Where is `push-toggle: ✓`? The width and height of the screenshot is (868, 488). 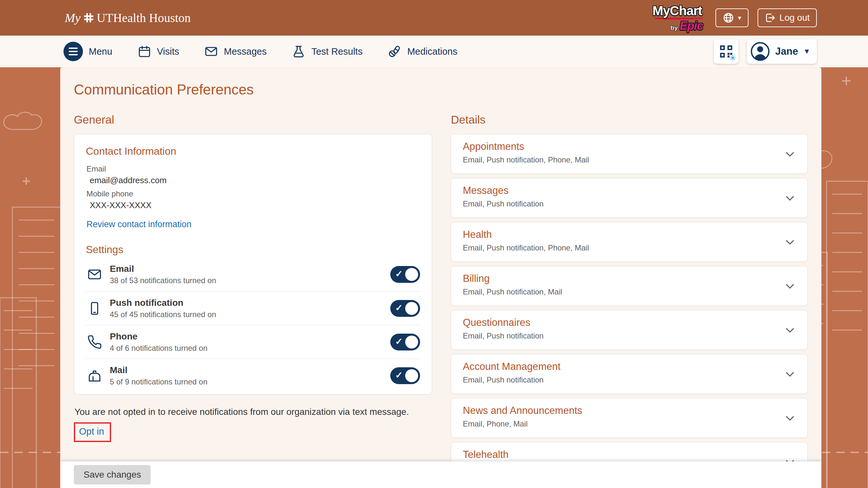 push-toggle: ✓ is located at coordinates (405, 308).